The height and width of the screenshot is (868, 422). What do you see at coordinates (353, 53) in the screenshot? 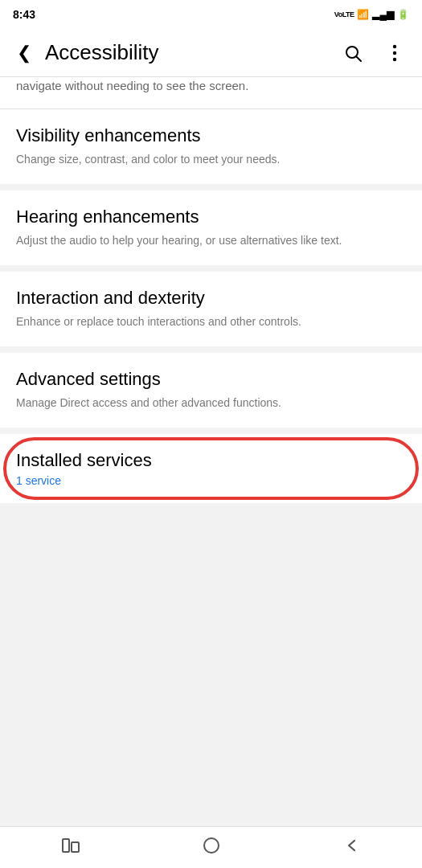
I see `search-button` at bounding box center [353, 53].